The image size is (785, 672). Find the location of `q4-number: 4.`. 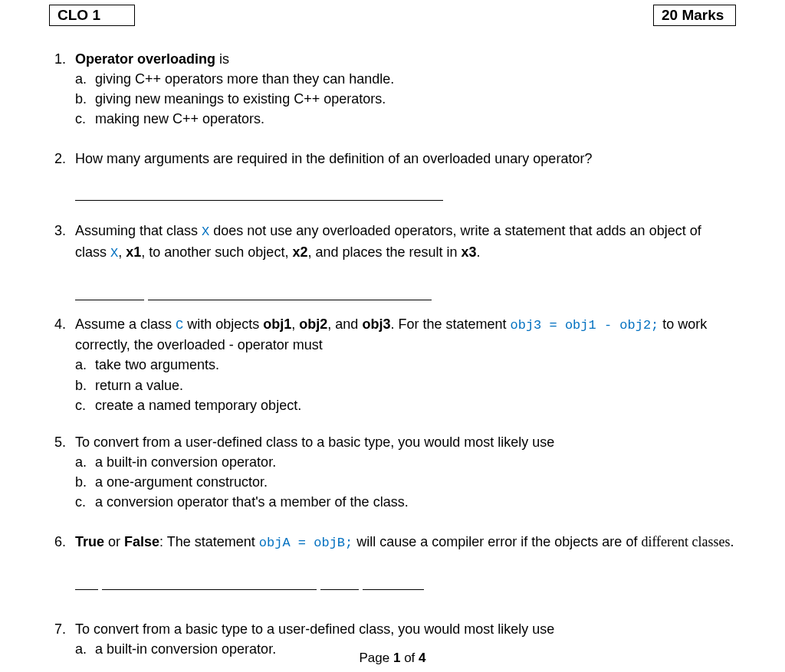

q4-number: 4. is located at coordinates (62, 324).